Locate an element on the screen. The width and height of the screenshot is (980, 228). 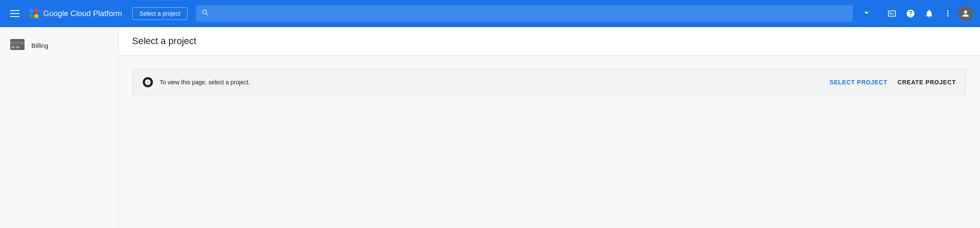
billing-card-icon is located at coordinates (17, 44).